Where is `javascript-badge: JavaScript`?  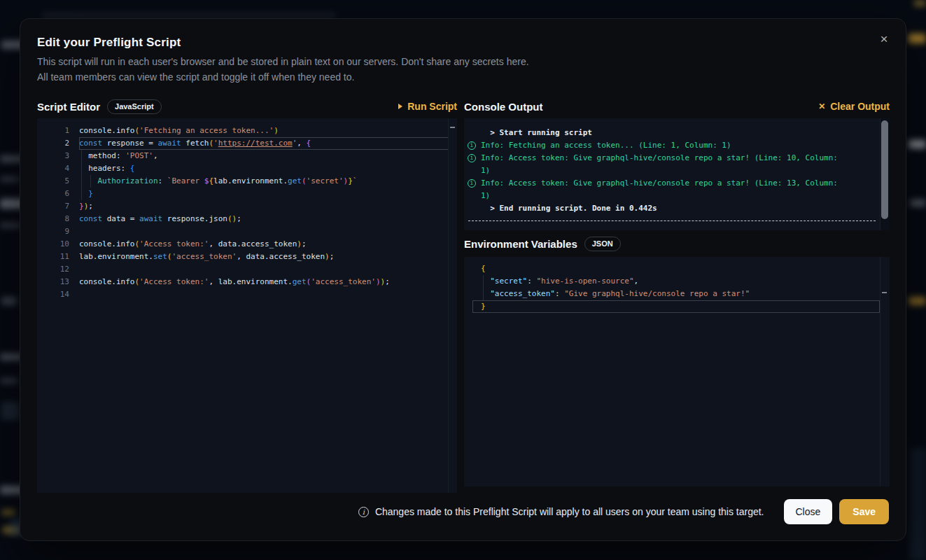 javascript-badge: JavaScript is located at coordinates (134, 106).